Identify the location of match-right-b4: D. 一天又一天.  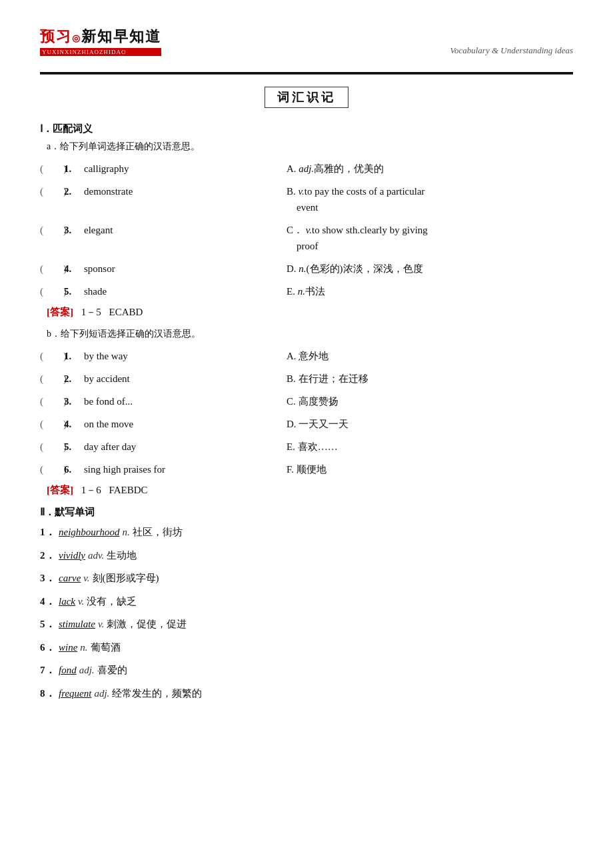
(426, 424).